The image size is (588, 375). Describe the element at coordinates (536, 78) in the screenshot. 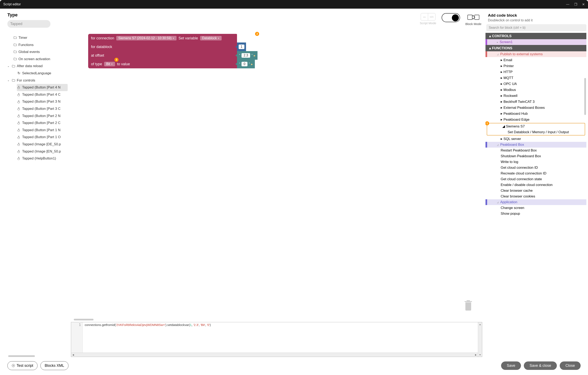

I see `palette-item: ▸ MQTT` at that location.